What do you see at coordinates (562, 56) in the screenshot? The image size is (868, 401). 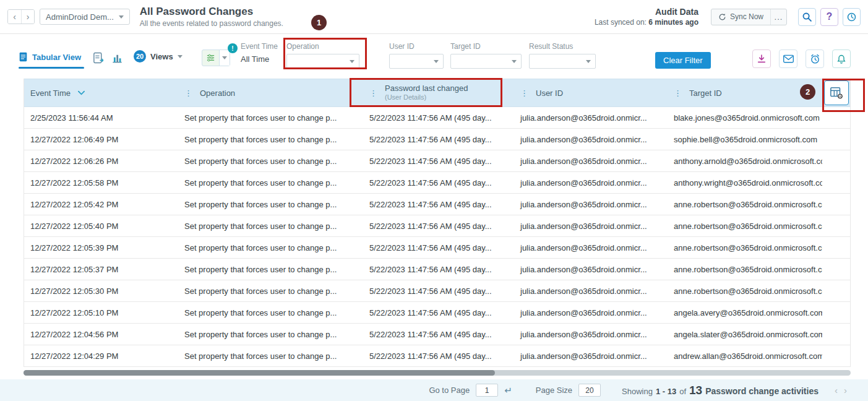 I see `filter-result-status: Result Status` at bounding box center [562, 56].